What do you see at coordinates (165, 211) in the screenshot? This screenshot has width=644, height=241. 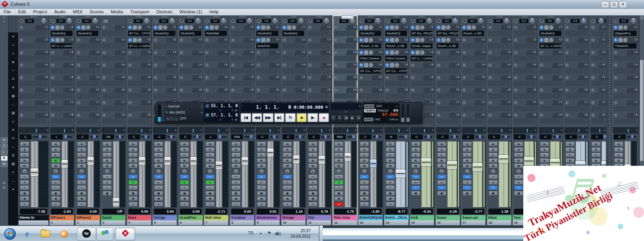 I see `fader-value: 0.00` at bounding box center [165, 211].